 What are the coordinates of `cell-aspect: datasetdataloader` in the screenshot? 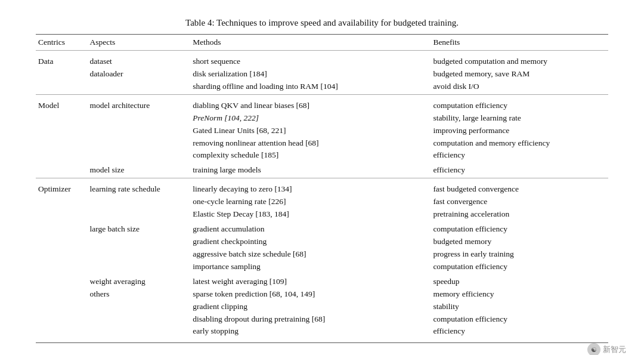 It's located at (138, 73).